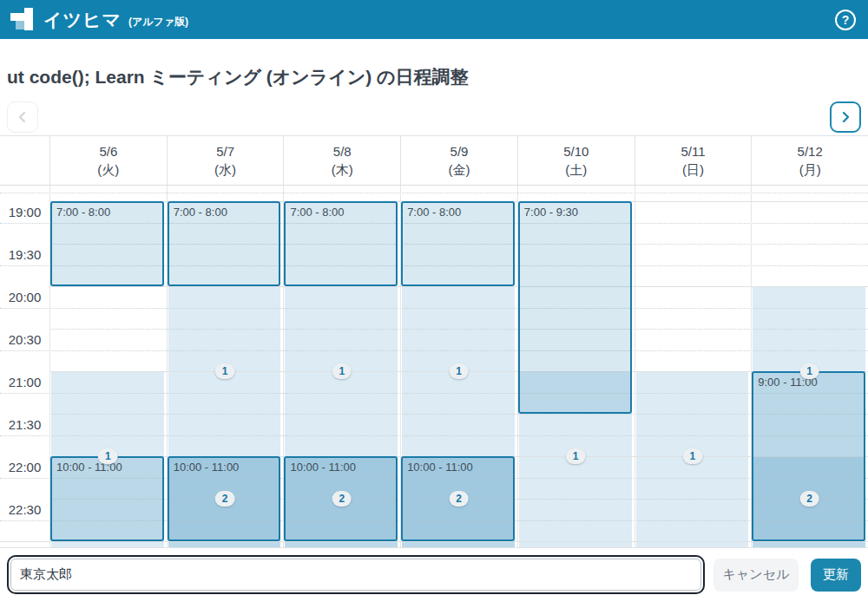 This screenshot has width=868, height=595. I want to click on day-weekday: (土), so click(576, 170).